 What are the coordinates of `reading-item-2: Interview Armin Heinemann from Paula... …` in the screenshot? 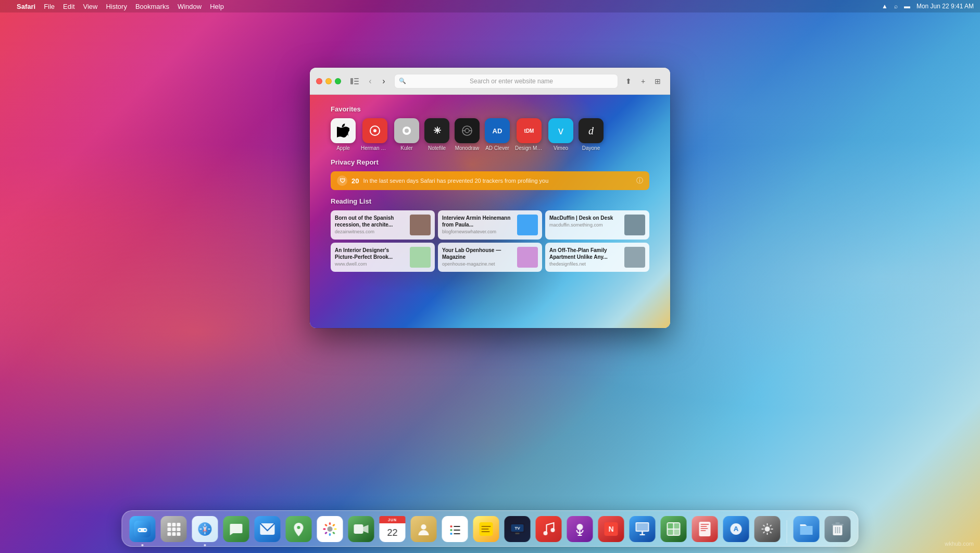 It's located at (490, 225).